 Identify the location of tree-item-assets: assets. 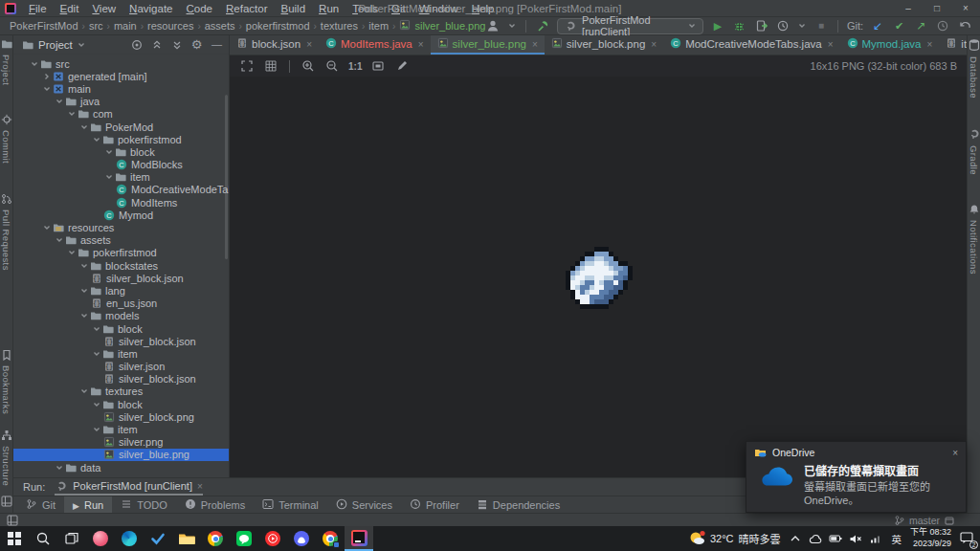
(121, 241).